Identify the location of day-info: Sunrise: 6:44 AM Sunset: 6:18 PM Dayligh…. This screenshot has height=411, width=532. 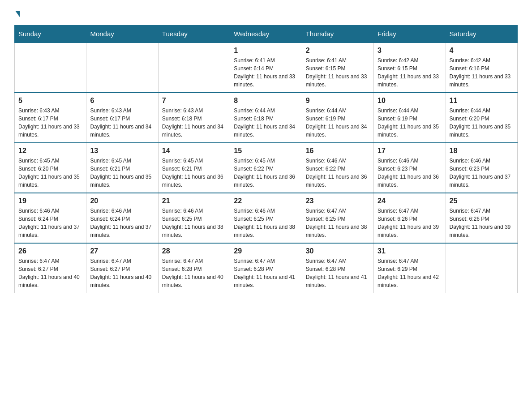
(266, 123).